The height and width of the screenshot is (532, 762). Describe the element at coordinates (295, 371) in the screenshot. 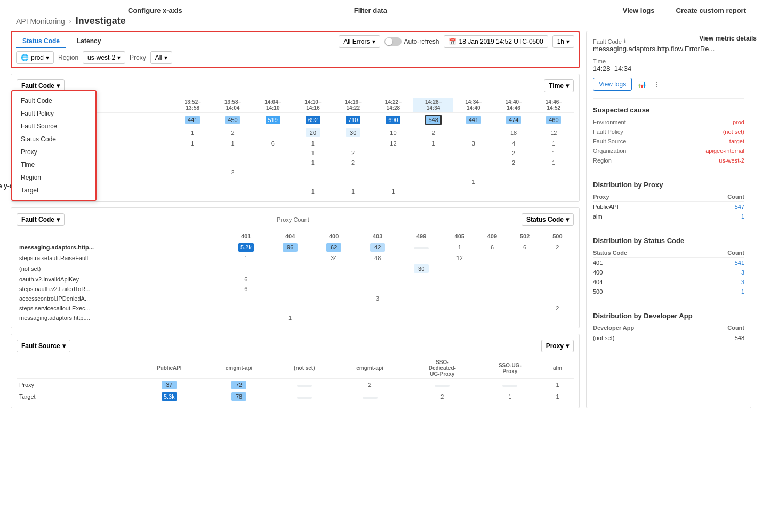

I see `panel3: Fault Source ▾ Proxy ▾ PublicAPI em` at that location.